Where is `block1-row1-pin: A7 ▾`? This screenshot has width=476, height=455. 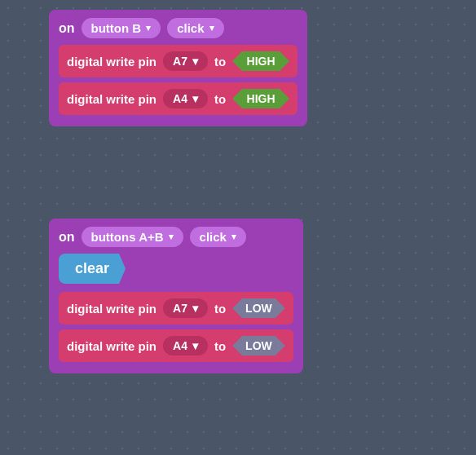 block1-row1-pin: A7 ▾ is located at coordinates (186, 61).